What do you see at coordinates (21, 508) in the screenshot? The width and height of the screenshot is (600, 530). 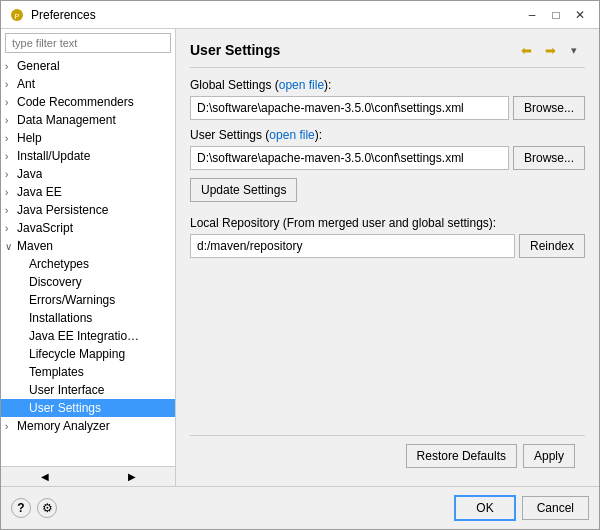 I see `help-button: ?` at bounding box center [21, 508].